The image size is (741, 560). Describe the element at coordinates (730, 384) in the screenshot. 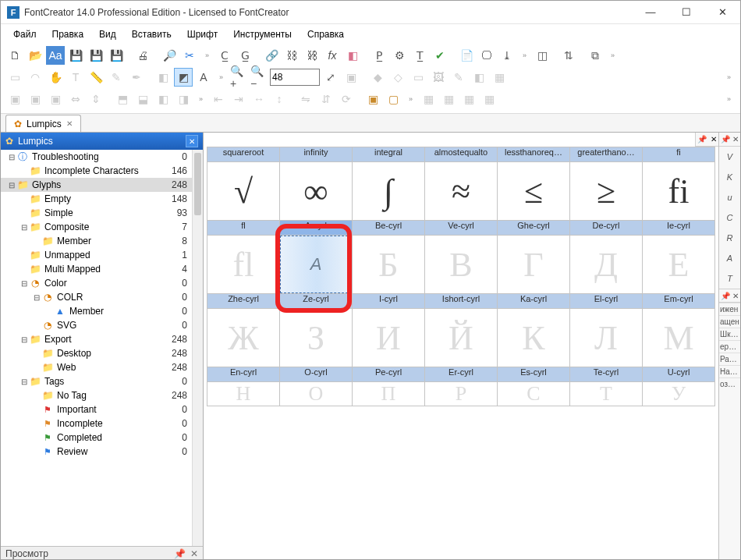

I see `right-strip-word: озици` at that location.